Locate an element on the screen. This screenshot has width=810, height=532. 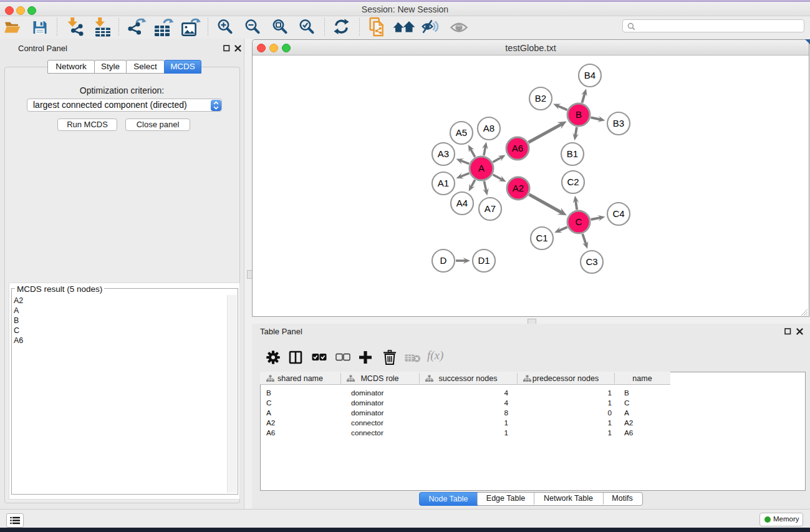
svg-text: B2 is located at coordinates (541, 99).